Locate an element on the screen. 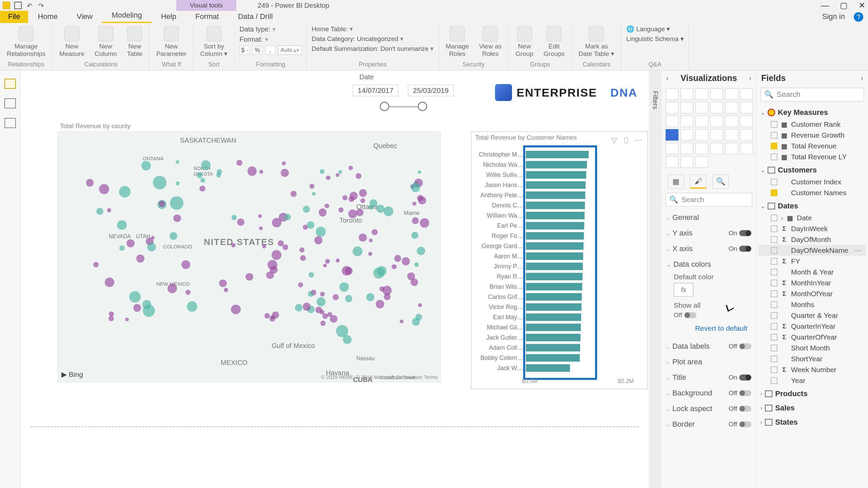  bar-row: Michael Gil… is located at coordinates (556, 327).